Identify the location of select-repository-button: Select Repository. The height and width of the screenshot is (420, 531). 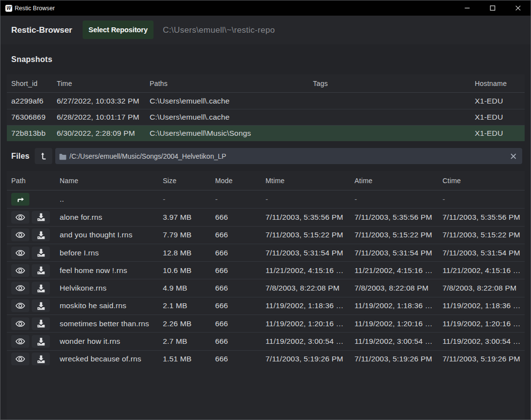
(118, 30).